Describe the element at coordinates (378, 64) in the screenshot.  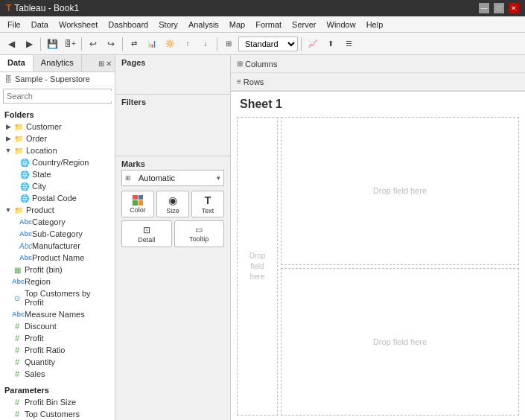
I see `columns-shelf: ⊞ Columns` at that location.